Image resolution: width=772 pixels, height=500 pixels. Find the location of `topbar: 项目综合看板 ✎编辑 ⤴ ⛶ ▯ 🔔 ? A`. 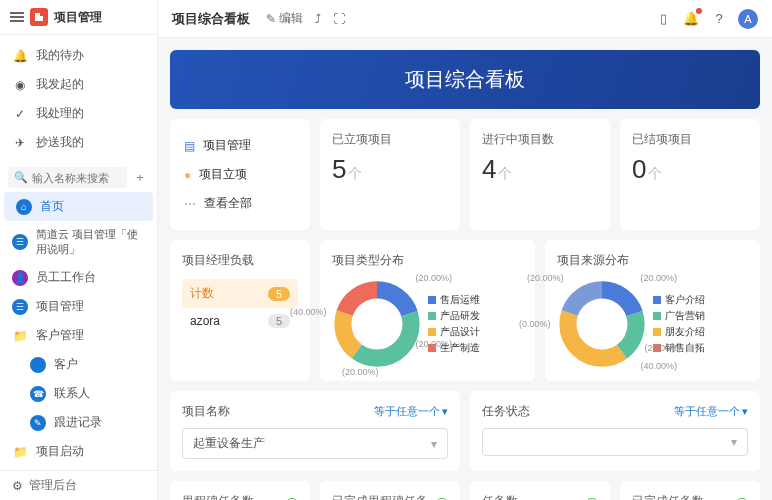

topbar: 项目综合看板 ✎编辑 ⤴ ⛶ ▯ 🔔 ? A is located at coordinates (465, 19).